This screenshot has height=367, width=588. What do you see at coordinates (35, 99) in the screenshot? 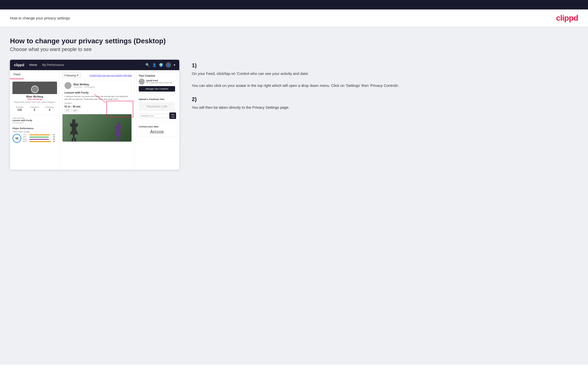
I see `profile-handicap: Plus Handicap` at bounding box center [35, 99].